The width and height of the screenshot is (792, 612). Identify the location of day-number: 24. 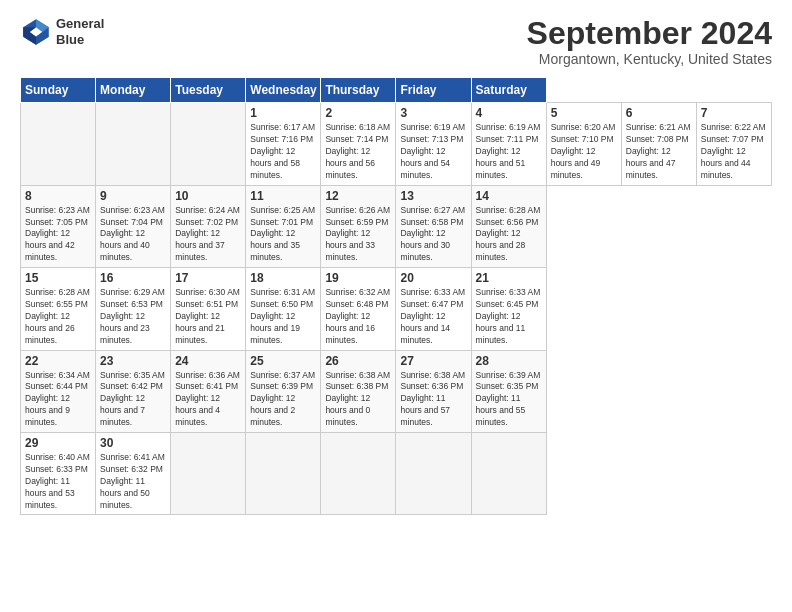
(208, 361).